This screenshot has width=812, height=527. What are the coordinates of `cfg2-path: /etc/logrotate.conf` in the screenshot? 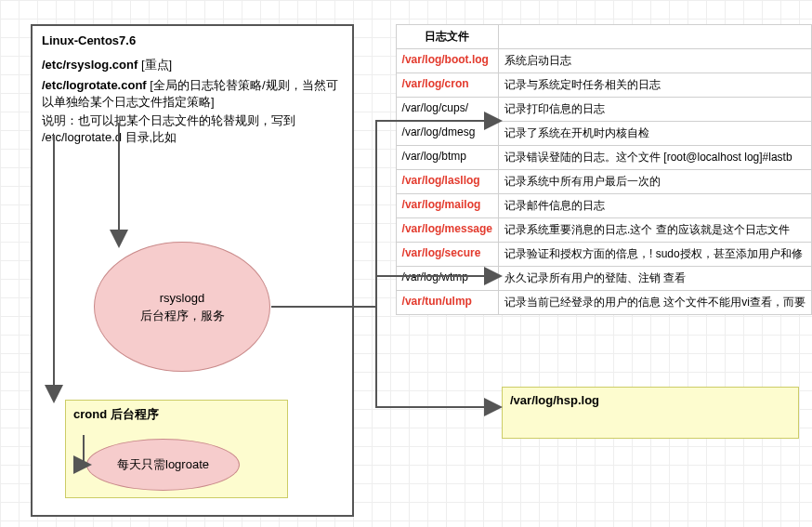 It's located at (96, 86).